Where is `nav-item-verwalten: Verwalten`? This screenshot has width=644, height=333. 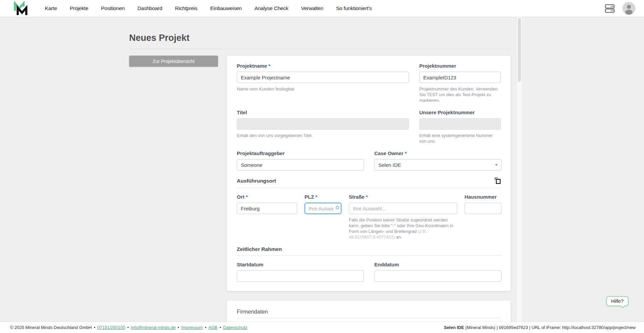
nav-item-verwalten: Verwalten is located at coordinates (312, 8).